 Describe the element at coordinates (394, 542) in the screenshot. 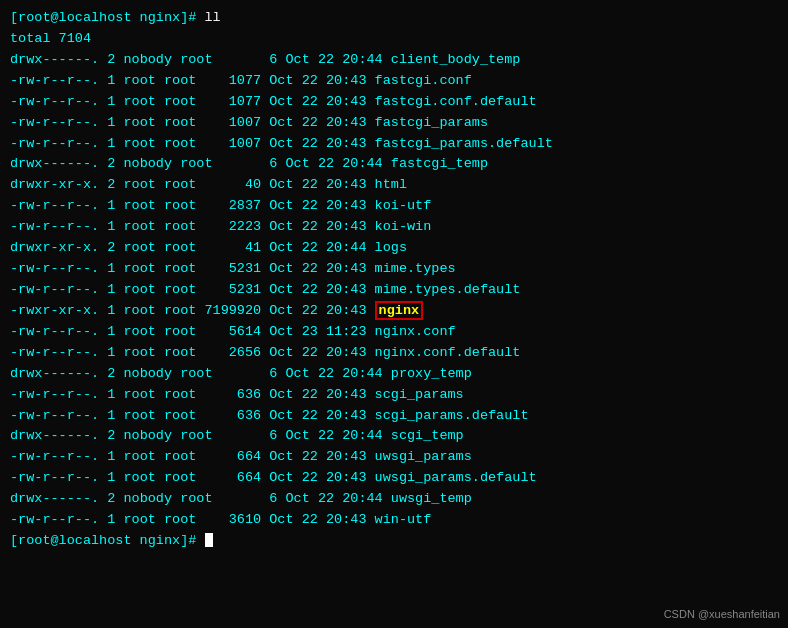

I see `prompt-line: [root@localhost nginx]#` at that location.